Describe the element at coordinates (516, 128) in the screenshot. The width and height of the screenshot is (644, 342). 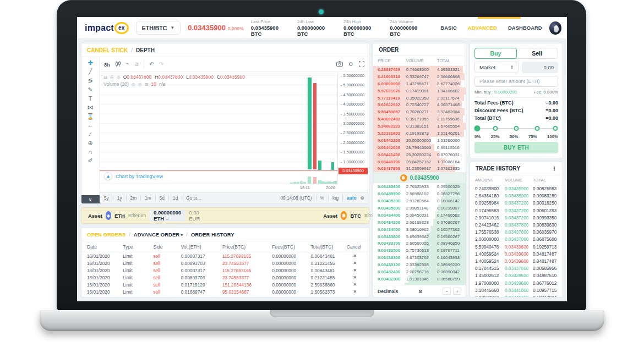
I see `amount-slider` at that location.